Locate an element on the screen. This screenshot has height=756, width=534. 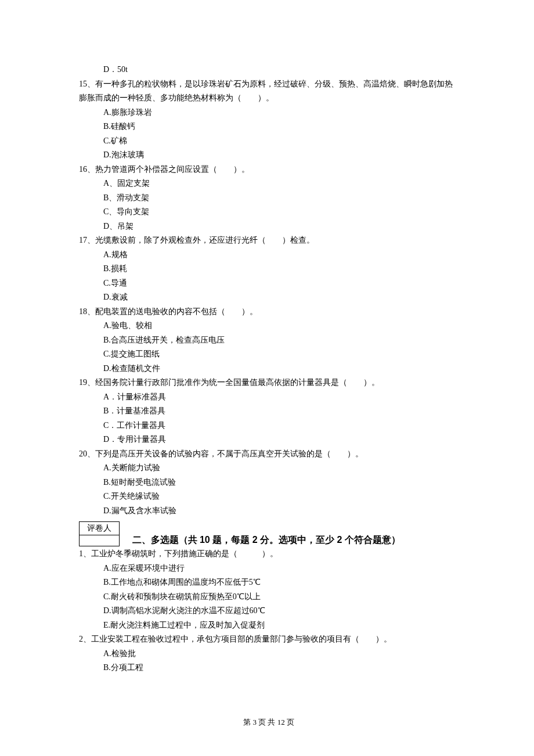
option-c: C.提交施工图纸 is located at coordinates (281, 354).